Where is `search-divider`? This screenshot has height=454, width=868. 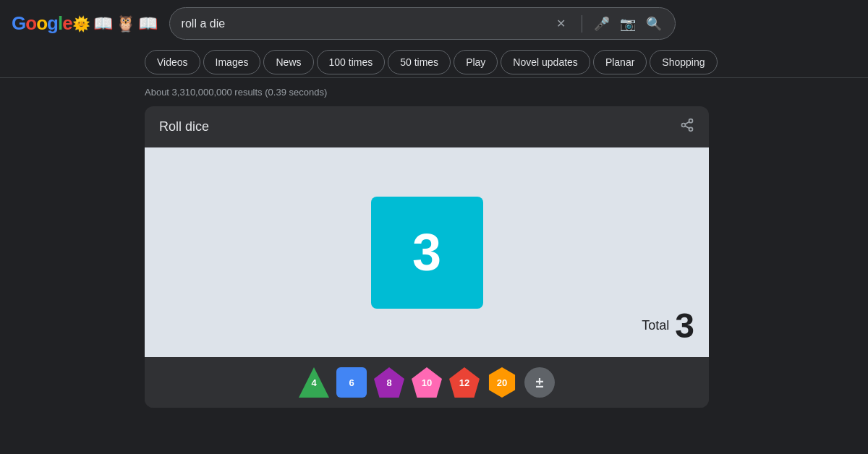 search-divider is located at coordinates (582, 24).